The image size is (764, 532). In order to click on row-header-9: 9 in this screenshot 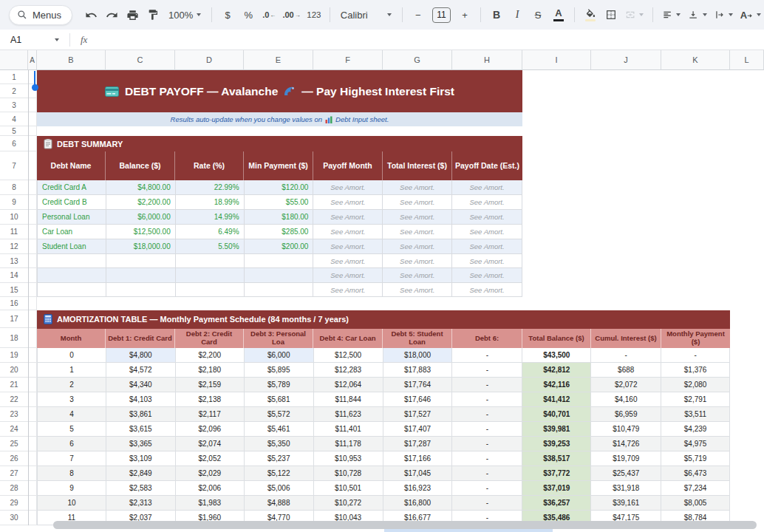, I will do `click(14, 202)`.